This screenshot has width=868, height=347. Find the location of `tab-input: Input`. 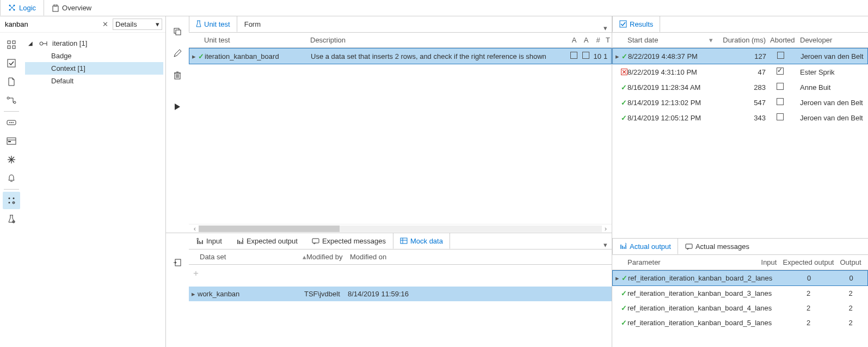

tab-input: Input is located at coordinates (209, 241).